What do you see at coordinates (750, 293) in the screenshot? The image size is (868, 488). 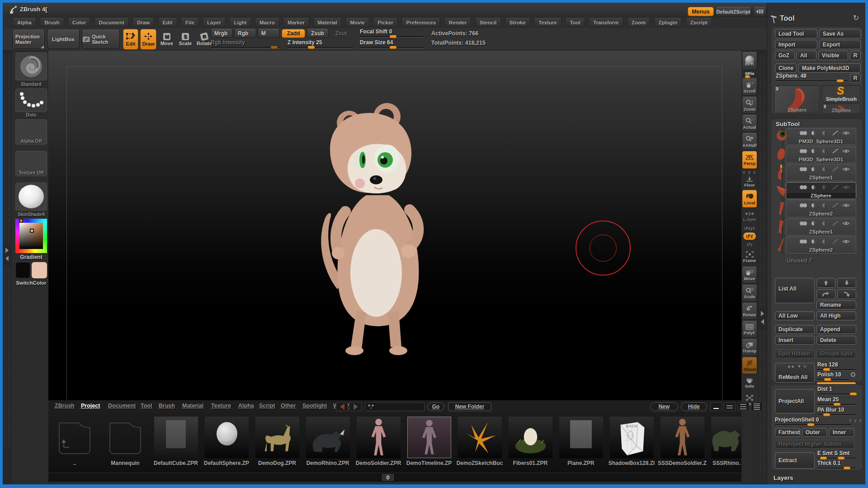 I see `nav-scale-button: Scale` at bounding box center [750, 293].